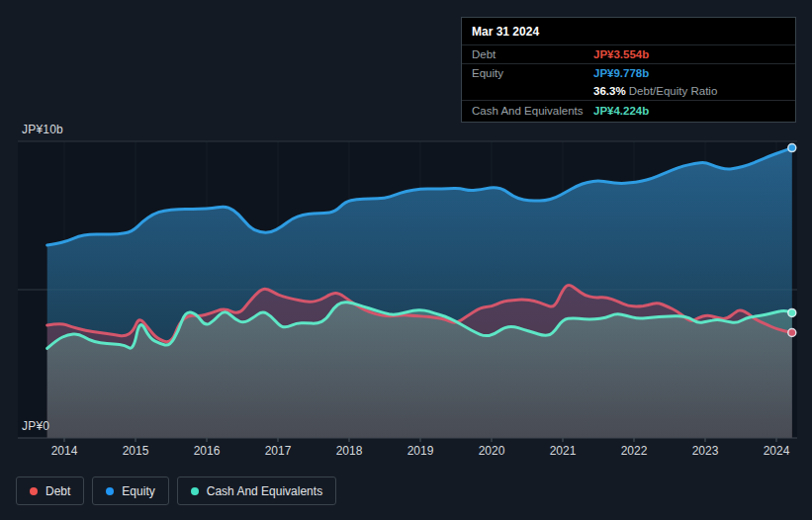  Describe the element at coordinates (138, 491) in the screenshot. I see `legend-equity-label: Equity` at that location.